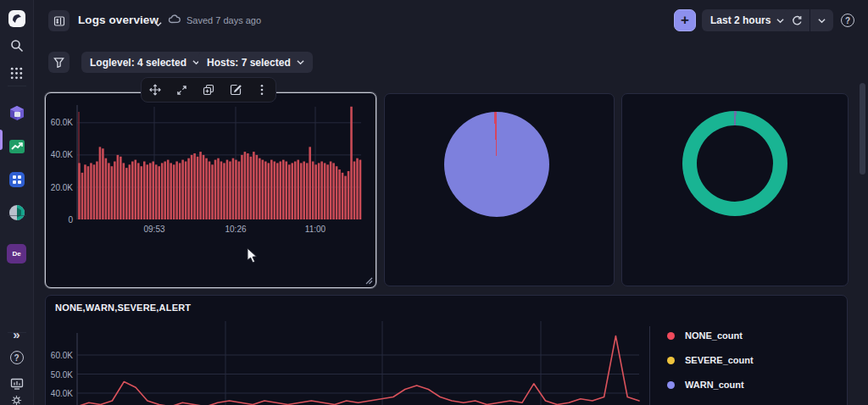 The height and width of the screenshot is (405, 868). What do you see at coordinates (741, 20) in the screenshot?
I see `time-range-label: Last 2 hours` at bounding box center [741, 20].